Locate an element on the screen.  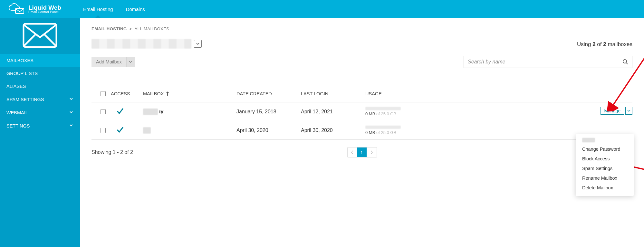
brand-logo-icon is located at coordinates (17, 9).